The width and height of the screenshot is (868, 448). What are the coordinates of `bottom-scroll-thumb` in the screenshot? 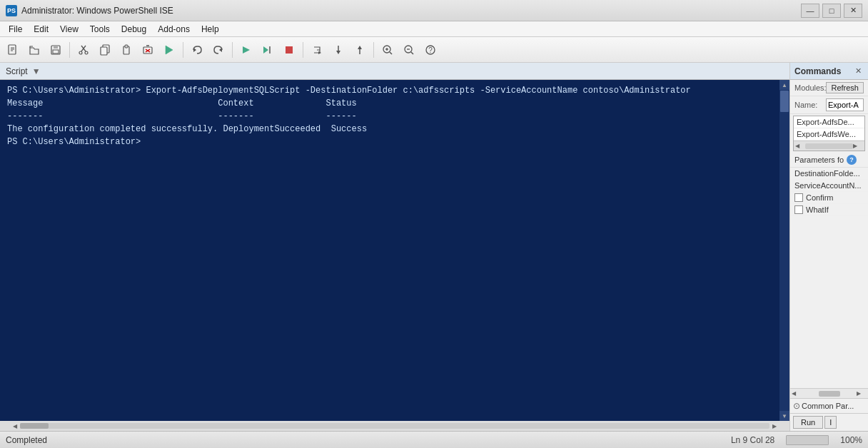 It's located at (829, 394).